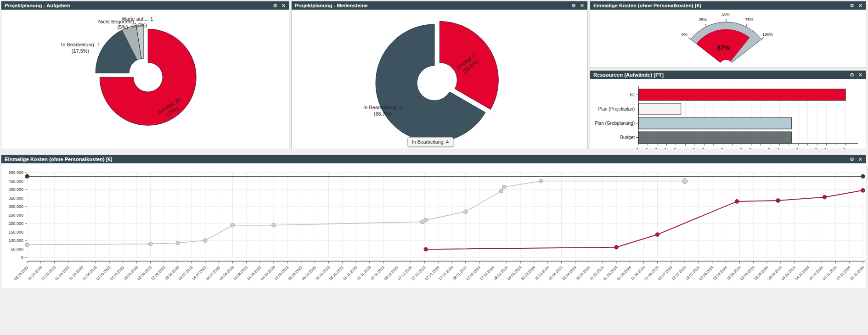 The height and width of the screenshot is (335, 868). Describe the element at coordinates (728, 110) in the screenshot. I see `panel-resources: Ressourcen (Aufwände) [PT] ⚙ ✕ 020406080…` at that location.